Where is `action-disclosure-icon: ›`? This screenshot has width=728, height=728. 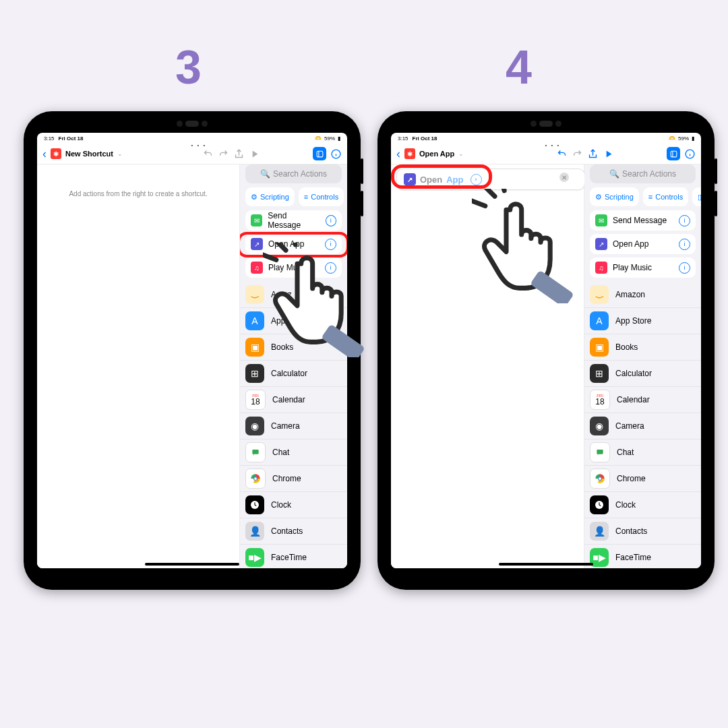 action-disclosure-icon: › is located at coordinates (476, 179).